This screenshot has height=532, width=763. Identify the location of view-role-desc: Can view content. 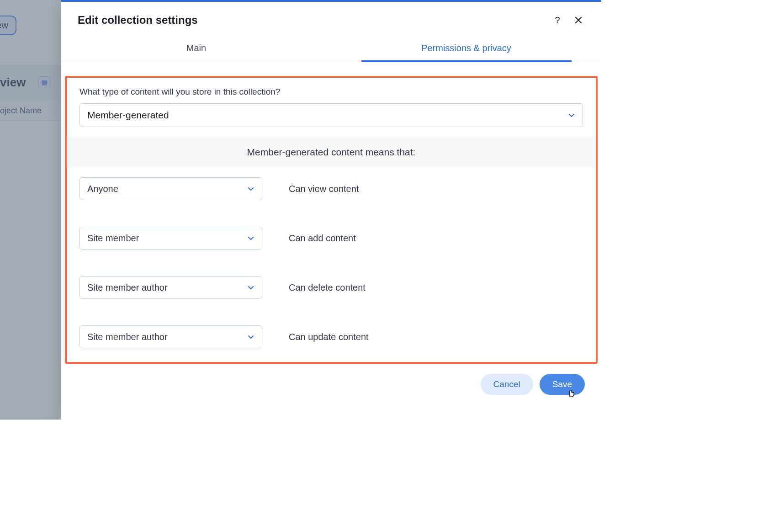
(323, 189).